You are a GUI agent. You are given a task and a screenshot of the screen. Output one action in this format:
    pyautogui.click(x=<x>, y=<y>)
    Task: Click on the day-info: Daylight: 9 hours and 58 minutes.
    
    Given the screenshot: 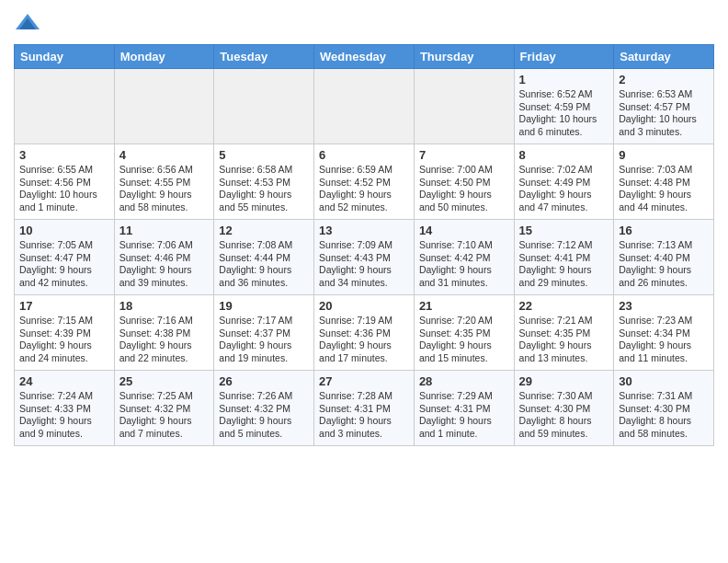 What is the action you would take?
    pyautogui.click(x=165, y=201)
    